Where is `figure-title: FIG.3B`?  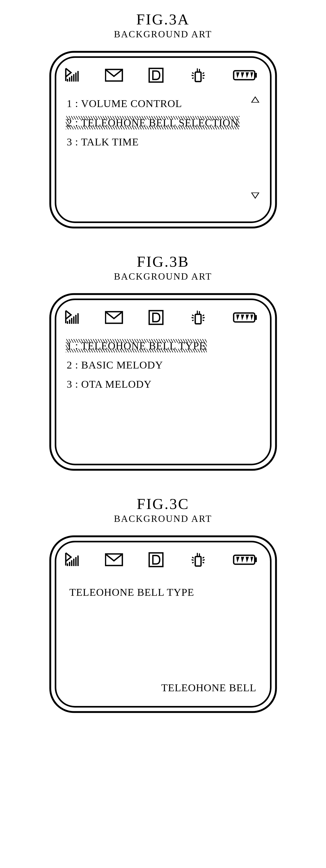 figure-title: FIG.3B is located at coordinates (163, 261).